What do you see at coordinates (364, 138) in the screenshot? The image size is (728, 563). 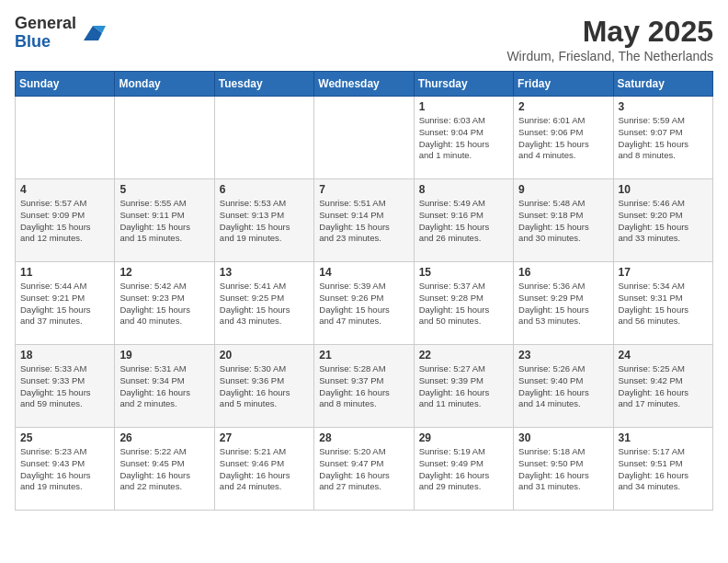 I see `calendar-week-row: 1Sunrise: 6:03 AM Sunset: 9:04 PM Daylig…` at bounding box center [364, 138].